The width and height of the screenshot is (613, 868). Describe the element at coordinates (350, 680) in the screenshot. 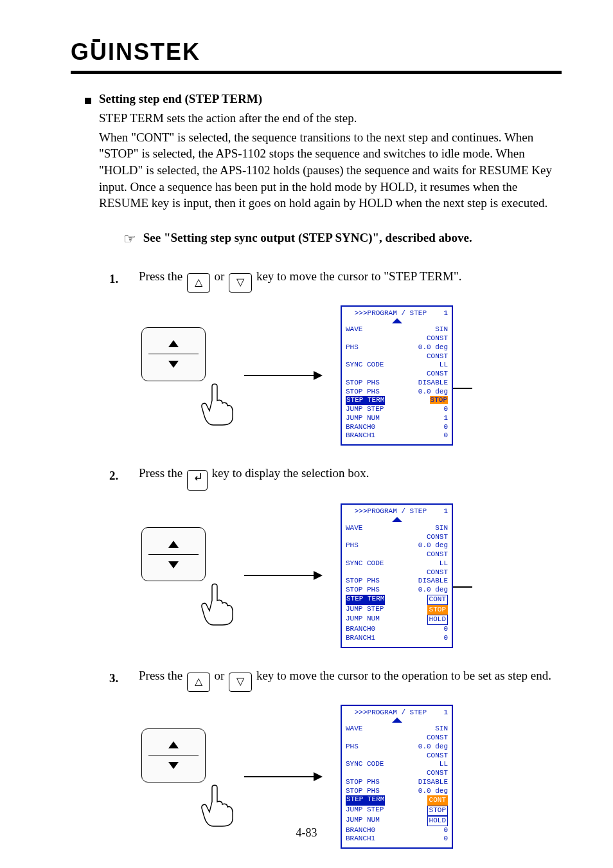

I see `step-3-text: Press the △ or ▽ key to move the cursor …` at that location.